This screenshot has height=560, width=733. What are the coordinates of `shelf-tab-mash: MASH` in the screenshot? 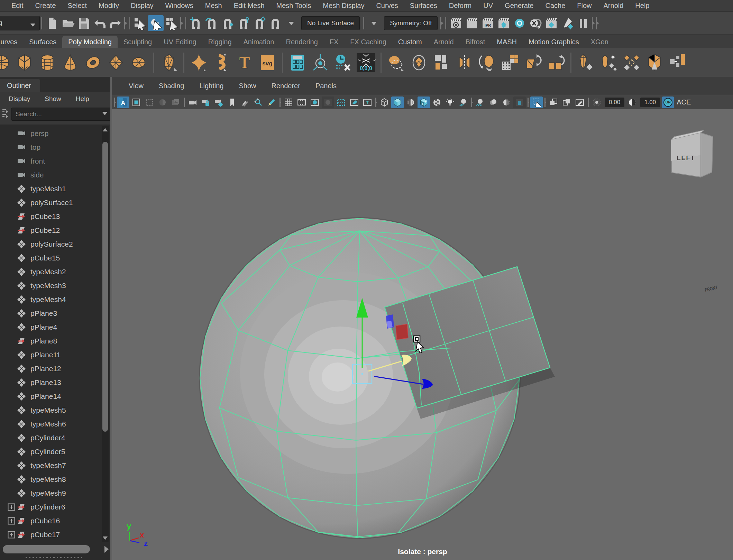 It's located at (507, 42).